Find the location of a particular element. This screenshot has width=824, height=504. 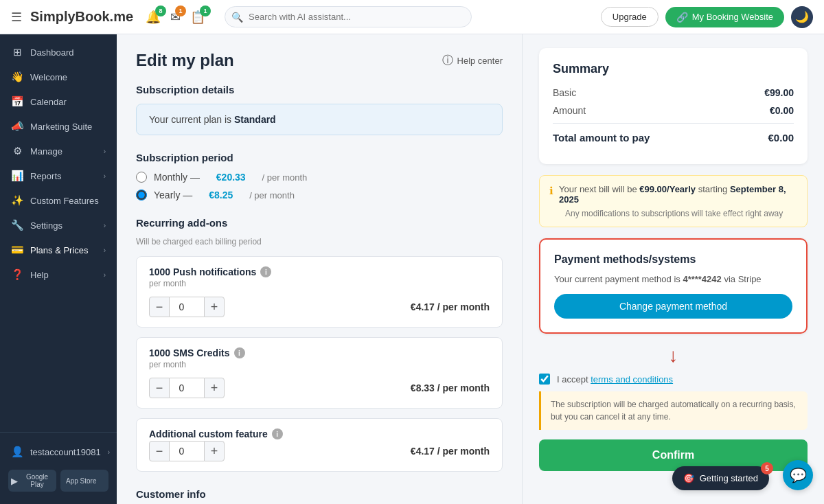

sidebar-item-help: ❓ Help › is located at coordinates (58, 275).